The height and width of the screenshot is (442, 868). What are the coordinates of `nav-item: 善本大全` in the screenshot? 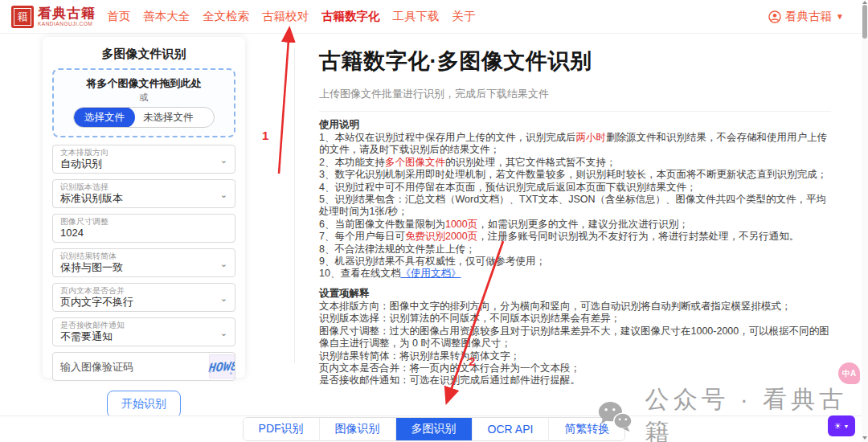 It's located at (166, 16).